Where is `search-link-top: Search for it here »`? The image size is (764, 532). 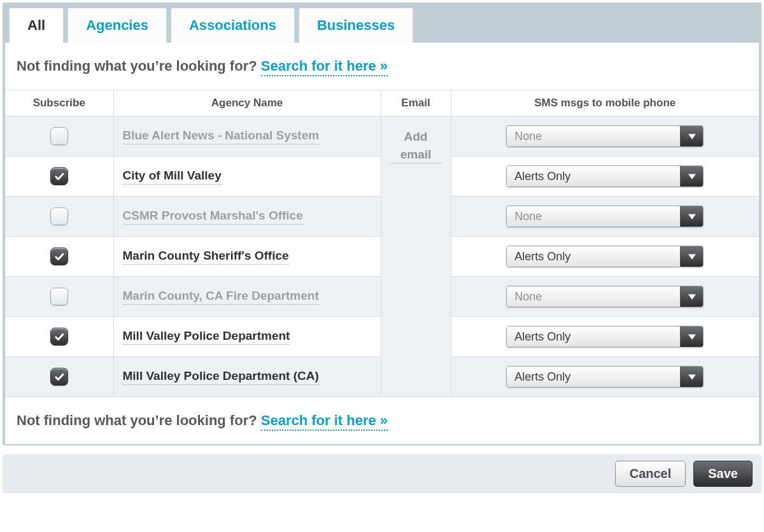 search-link-top: Search for it here » is located at coordinates (325, 67).